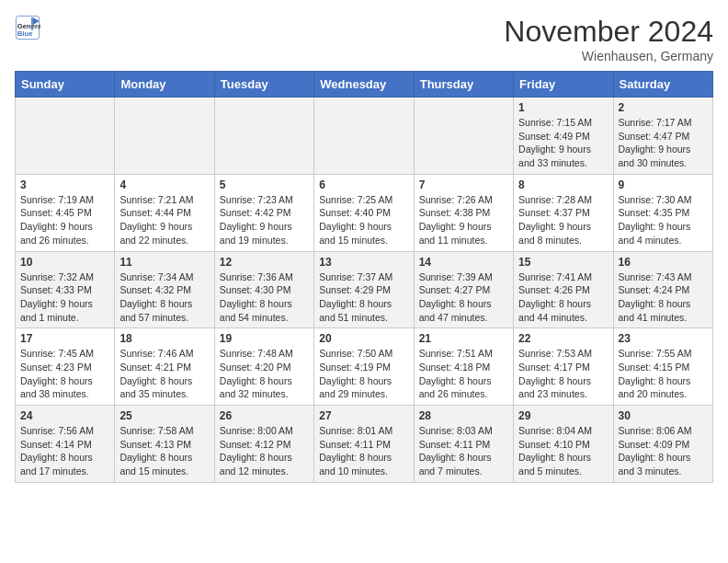 The height and width of the screenshot is (563, 728). What do you see at coordinates (364, 451) in the screenshot?
I see `day-info: Sunrise: 8:01 AM Sunset: 4:11 PM Dayligh…` at bounding box center [364, 451].